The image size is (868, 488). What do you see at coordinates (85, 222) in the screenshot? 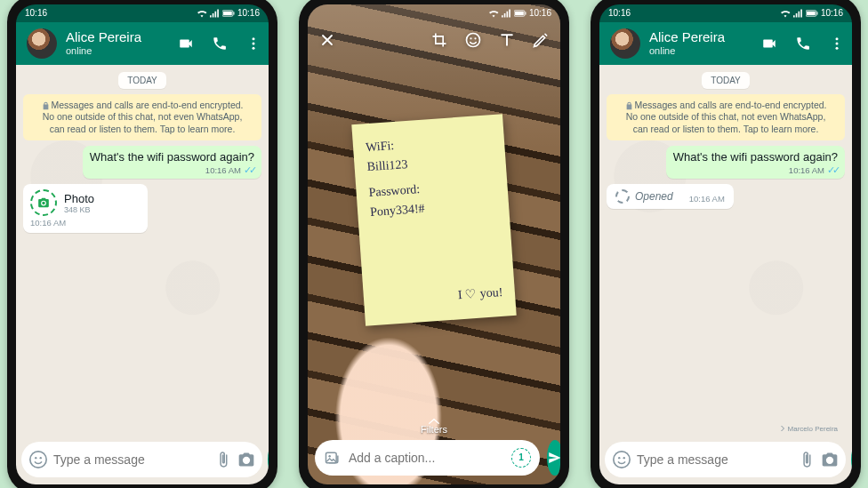
I see `photo-time: 10:16 AM` at bounding box center [85, 222].